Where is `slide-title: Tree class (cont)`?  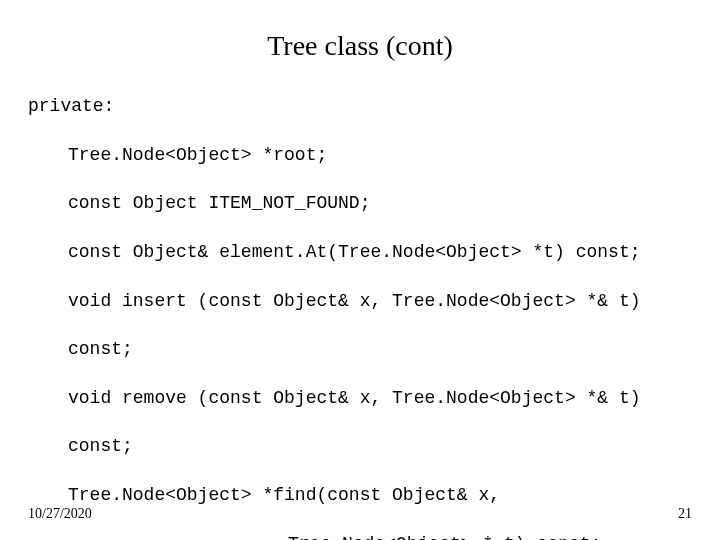 slide-title: Tree class (cont) is located at coordinates (360, 46).